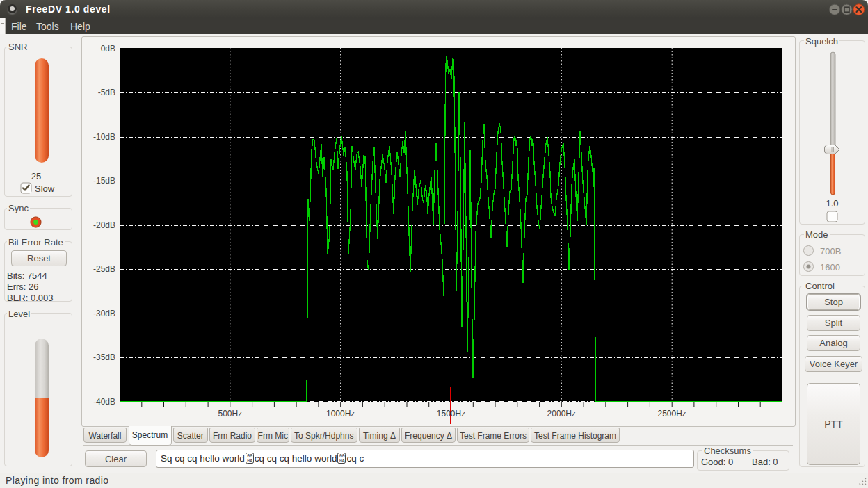  I want to click on svg-text: -35dB, so click(104, 357).